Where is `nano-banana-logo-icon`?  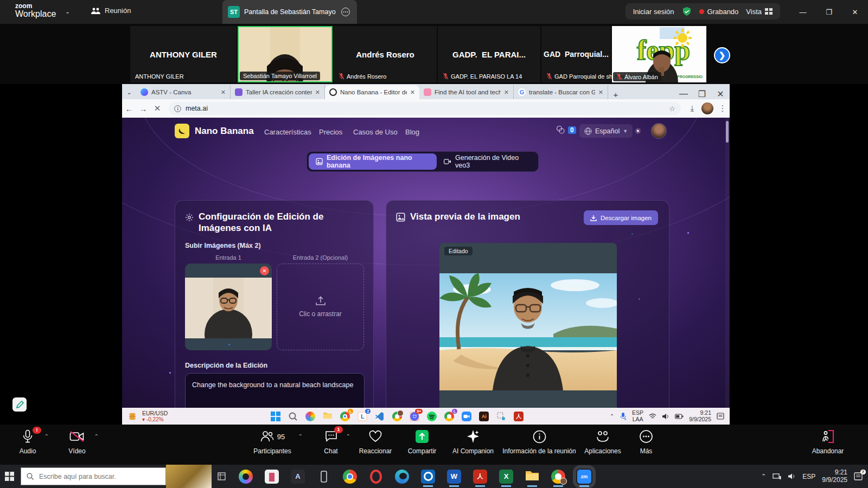 nano-banana-logo-icon is located at coordinates (182, 131).